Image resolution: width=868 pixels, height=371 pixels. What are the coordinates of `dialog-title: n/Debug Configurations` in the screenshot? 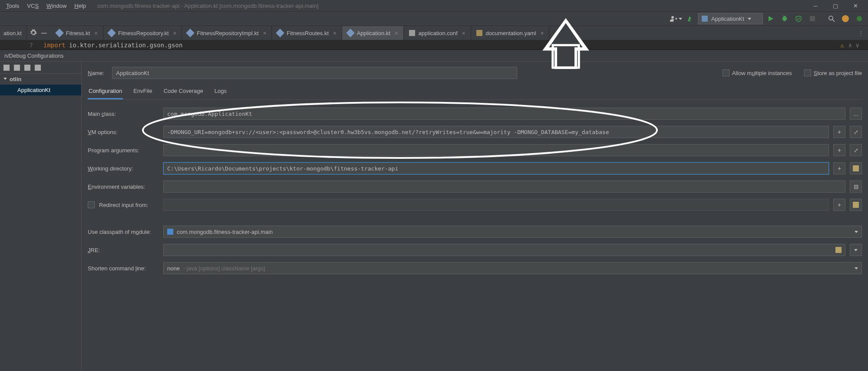 It's located at (434, 56).